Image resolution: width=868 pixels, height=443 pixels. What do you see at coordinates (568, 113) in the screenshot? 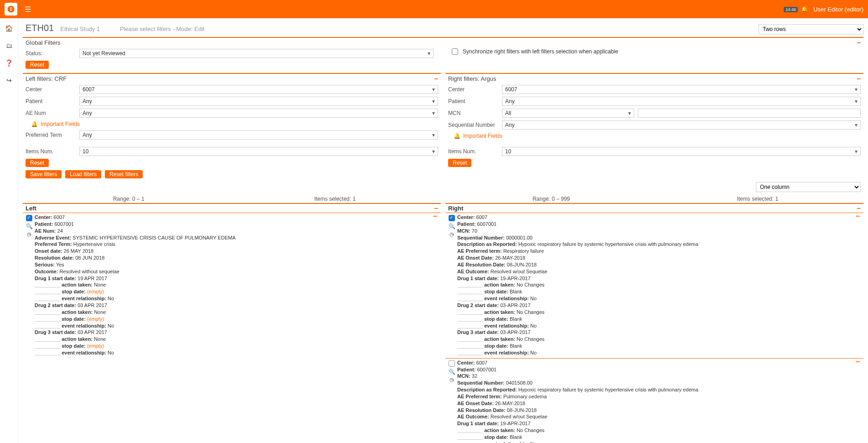
I see `right-mcn-select: All` at bounding box center [568, 113].